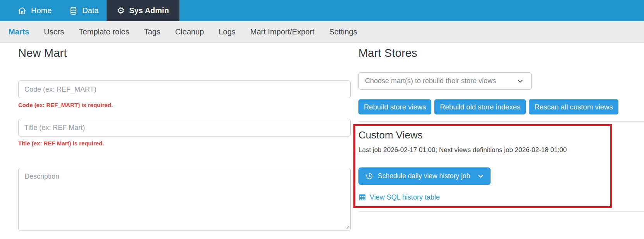 Image resolution: width=644 pixels, height=239 pixels. Describe the element at coordinates (190, 32) in the screenshot. I see `subnav-item-cleanup: Cleanup` at that location.